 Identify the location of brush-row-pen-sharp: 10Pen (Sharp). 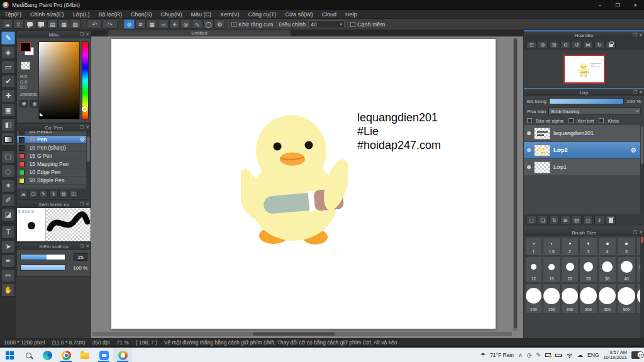
(52, 148).